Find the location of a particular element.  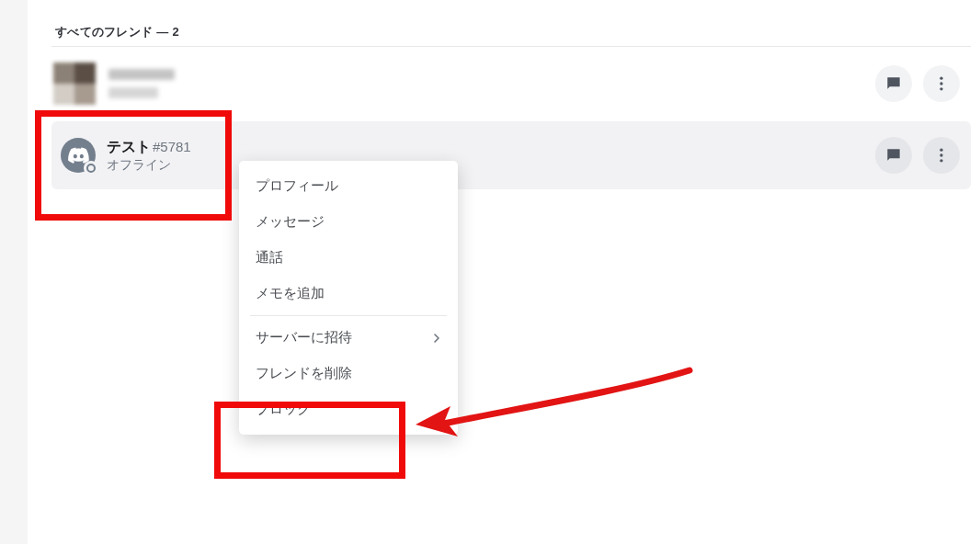

annotation-arrow is located at coordinates (561, 427).